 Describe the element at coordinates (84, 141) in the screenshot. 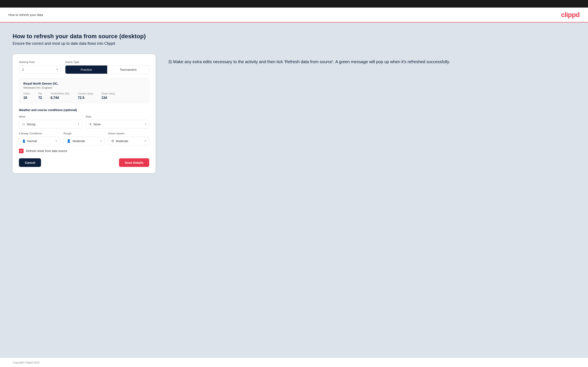

I see `rough-select: 👤 Moderate ▾` at that location.